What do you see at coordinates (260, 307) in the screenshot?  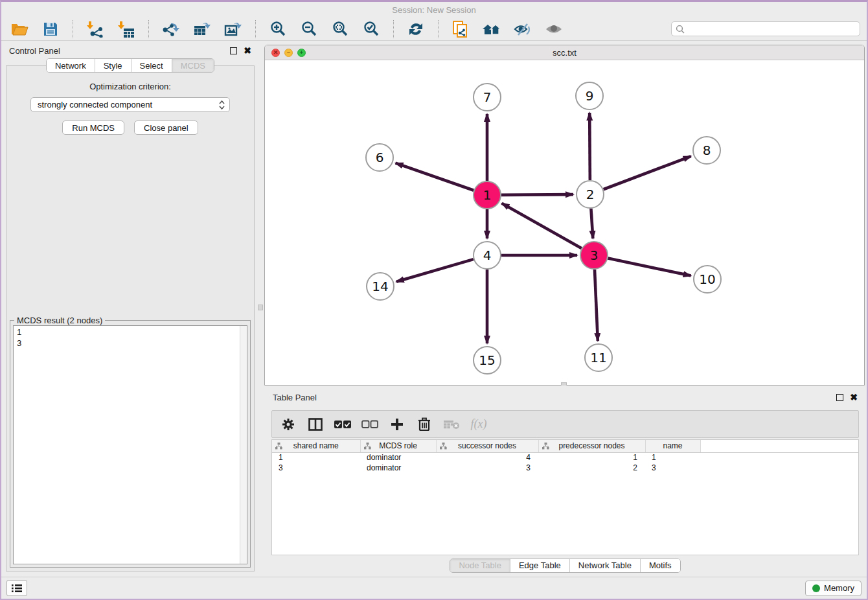 I see `vertical-splitter-grip` at bounding box center [260, 307].